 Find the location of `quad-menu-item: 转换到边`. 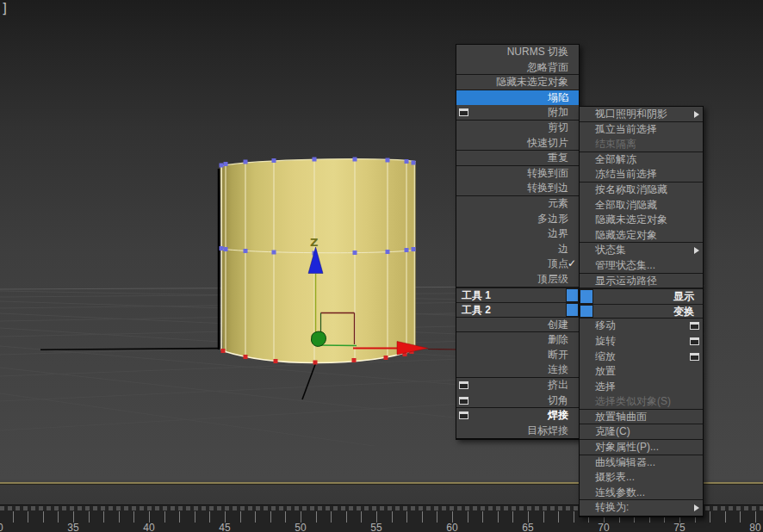

quad-menu-item: 转换到边 is located at coordinates (518, 189).